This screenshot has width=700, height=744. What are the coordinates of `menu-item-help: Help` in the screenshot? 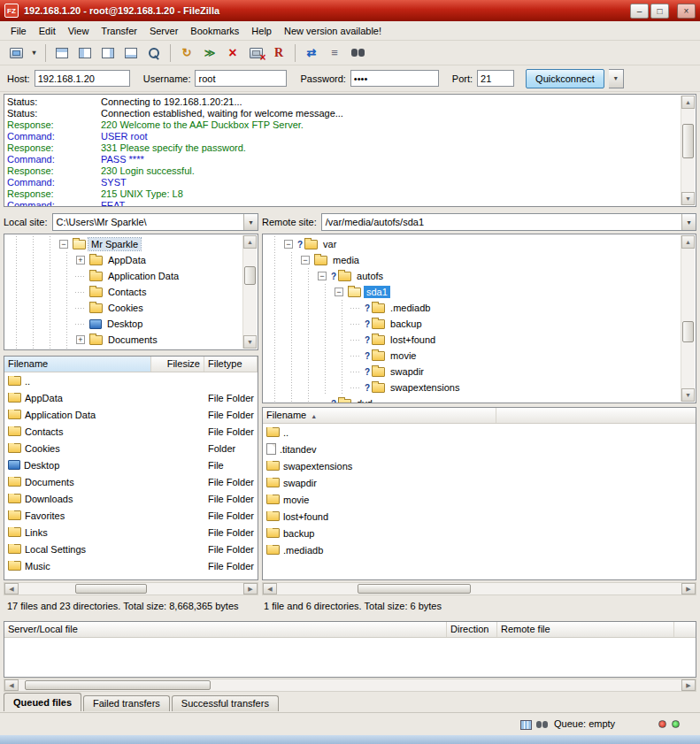 It's located at (262, 31).